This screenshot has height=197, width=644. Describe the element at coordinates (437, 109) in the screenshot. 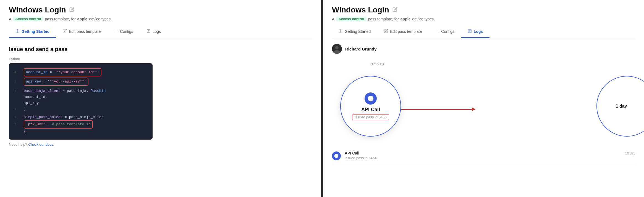

I see `arrow-line` at that location.